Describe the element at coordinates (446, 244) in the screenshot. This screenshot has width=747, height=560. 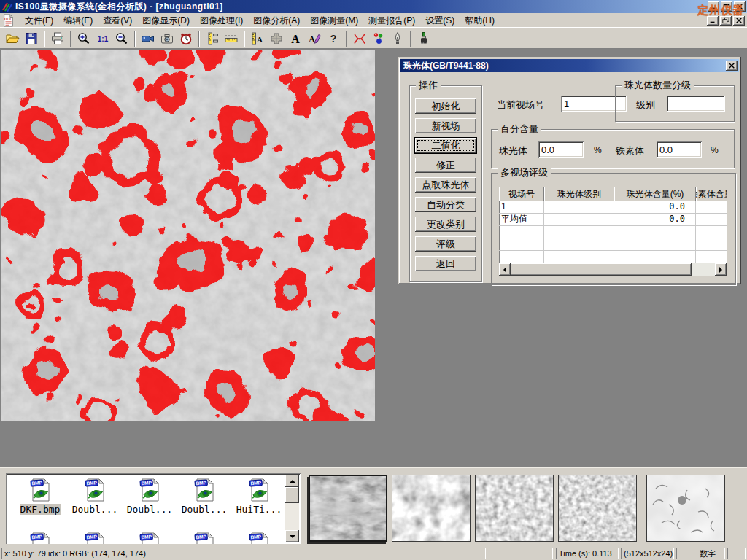
I see `op-button-8: 评级` at that location.